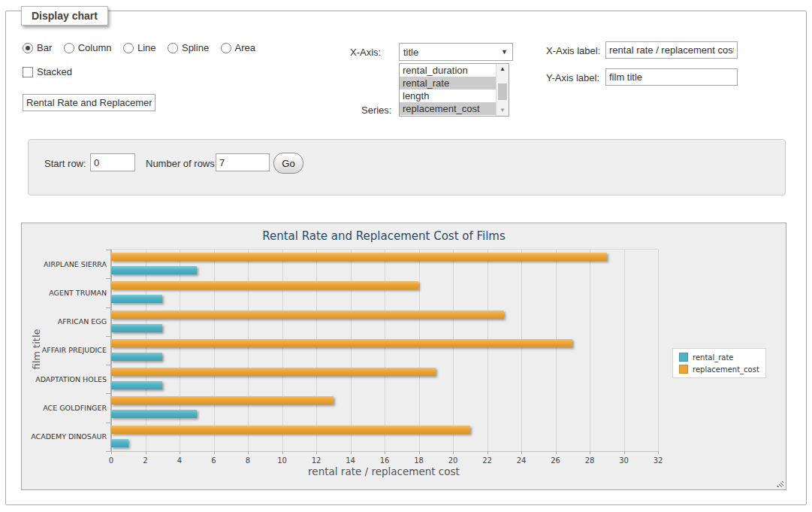 Image resolution: width=812 pixels, height=512 pixels. I want to click on radio-bar-icon, so click(28, 48).